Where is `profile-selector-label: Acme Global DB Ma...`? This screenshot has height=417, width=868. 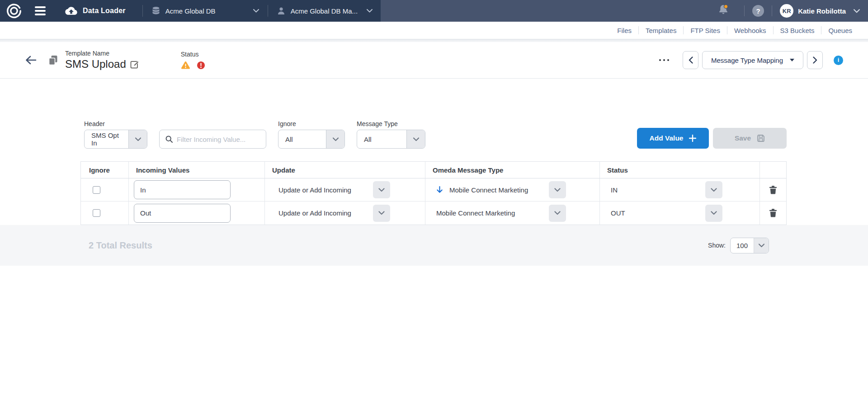
profile-selector-label: Acme Global DB Ma... is located at coordinates (324, 11).